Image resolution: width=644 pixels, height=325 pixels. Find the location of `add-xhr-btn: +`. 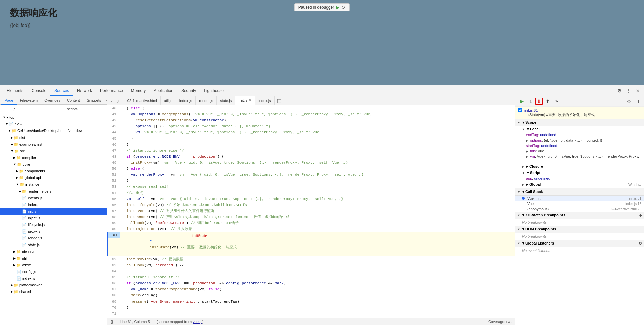

add-xhr-btn: + is located at coordinates (641, 215).